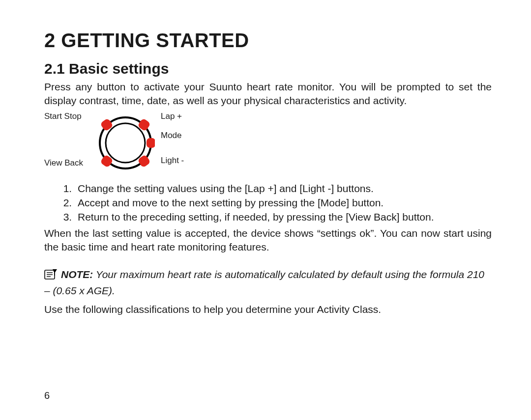 The image size is (531, 420). What do you see at coordinates (172, 136) in the screenshot?
I see `label-mode: Mode` at bounding box center [172, 136].